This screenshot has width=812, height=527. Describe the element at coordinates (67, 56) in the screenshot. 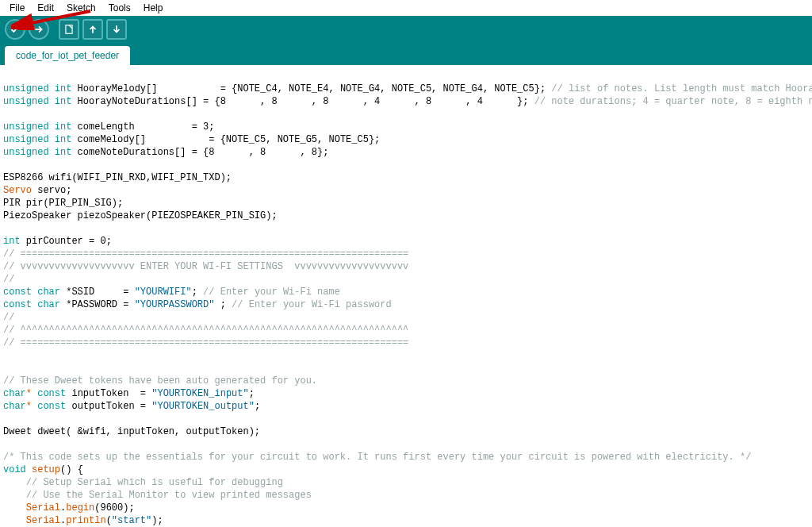

I see `tab-sketch: code_for_iot_pet_feeder` at that location.